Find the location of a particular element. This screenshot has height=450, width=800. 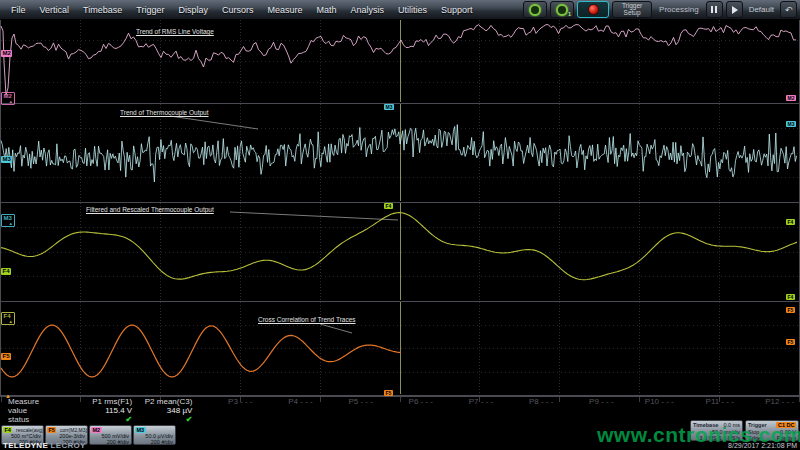

measure-status-p2: ✔ is located at coordinates (168, 420).